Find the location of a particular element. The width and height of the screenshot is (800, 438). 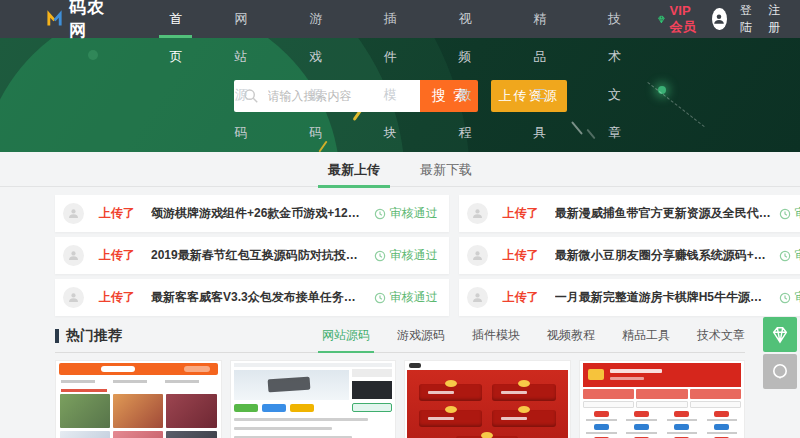

list-item: 上传了 最新漫威捕鱼带官方更新资源及全民代理系统完整... 审核通过 is located at coordinates (630, 214).